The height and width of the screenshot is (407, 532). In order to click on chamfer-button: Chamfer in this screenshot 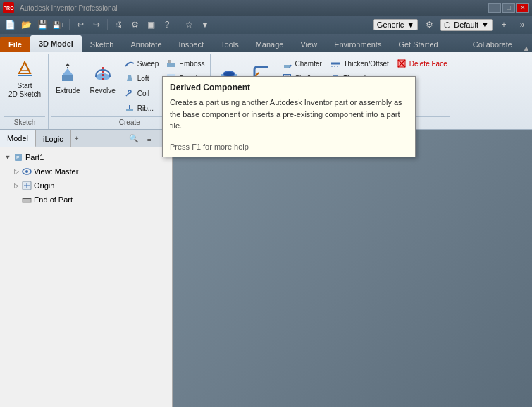, I will do `click(302, 63)`.